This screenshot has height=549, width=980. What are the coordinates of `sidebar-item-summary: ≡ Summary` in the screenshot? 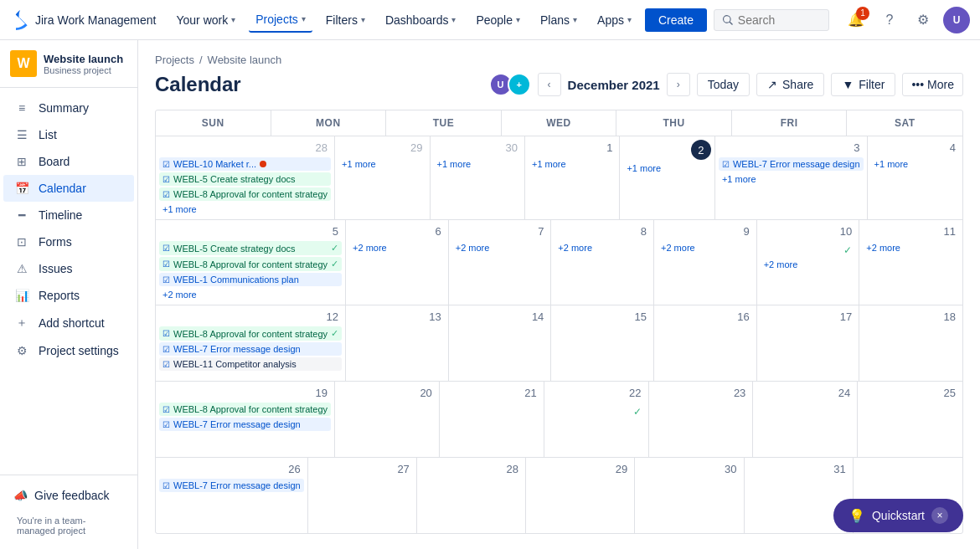 It's located at (69, 108).